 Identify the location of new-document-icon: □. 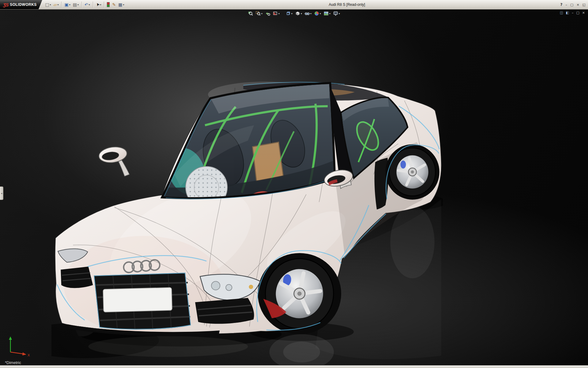
(47, 5).